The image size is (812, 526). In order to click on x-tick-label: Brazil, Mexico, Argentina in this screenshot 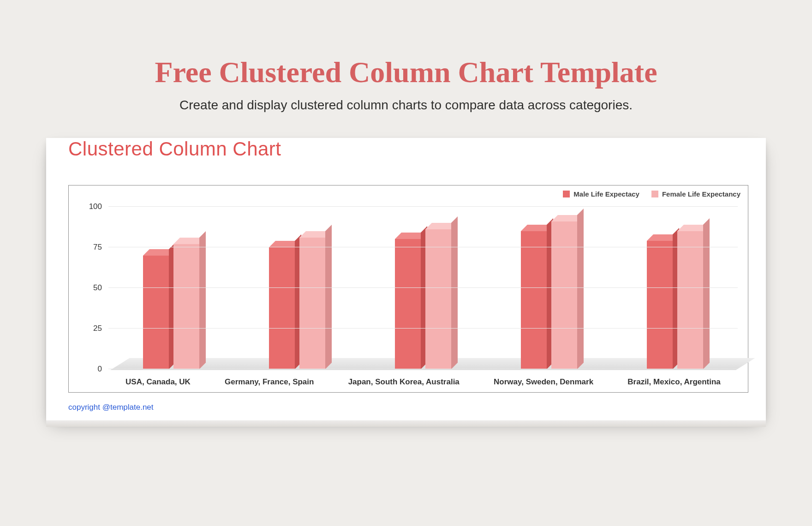, I will do `click(674, 382)`.